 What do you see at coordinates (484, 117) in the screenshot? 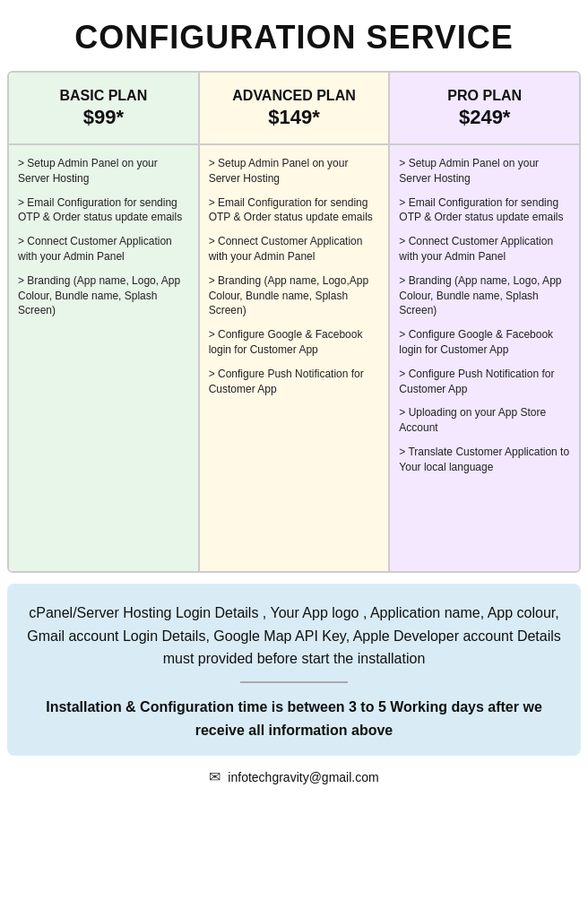
I see `plan-price-pro: $249*` at bounding box center [484, 117].